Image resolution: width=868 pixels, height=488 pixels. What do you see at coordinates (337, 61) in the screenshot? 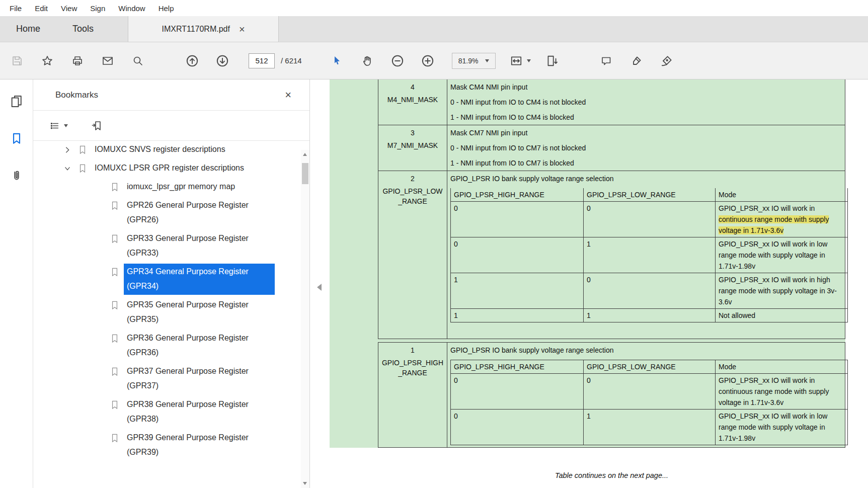
I see `select-tool-button` at bounding box center [337, 61].